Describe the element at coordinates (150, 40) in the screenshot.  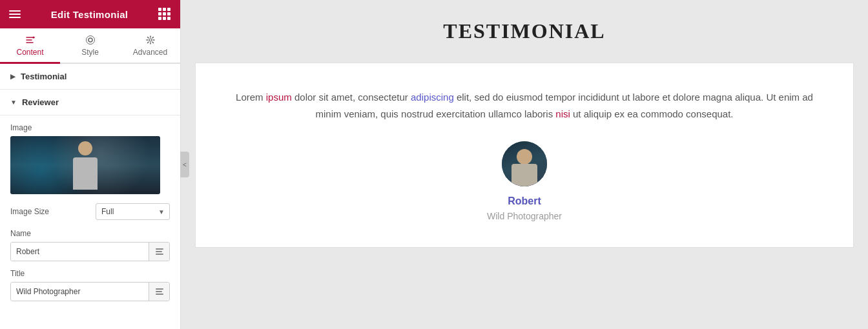
I see `advanced-icon` at that location.